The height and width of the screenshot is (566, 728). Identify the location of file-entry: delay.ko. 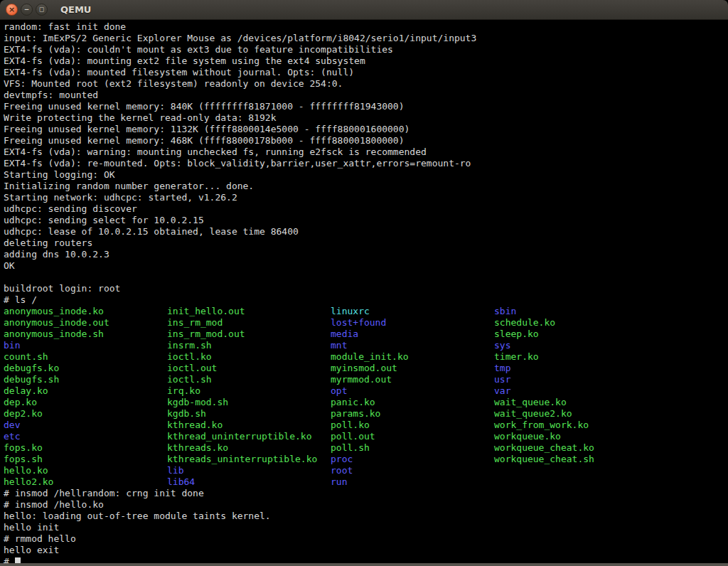
(85, 391).